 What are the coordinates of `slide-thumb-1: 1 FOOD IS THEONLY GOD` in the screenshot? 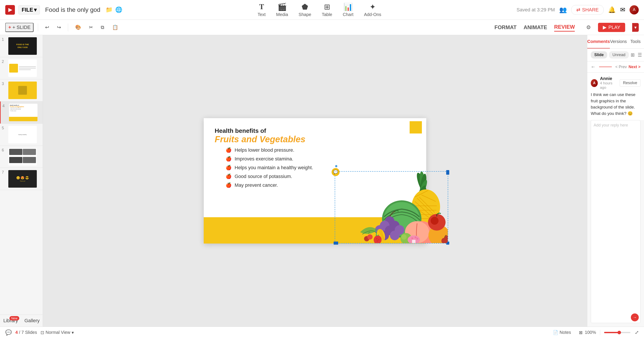 It's located at (22, 46).